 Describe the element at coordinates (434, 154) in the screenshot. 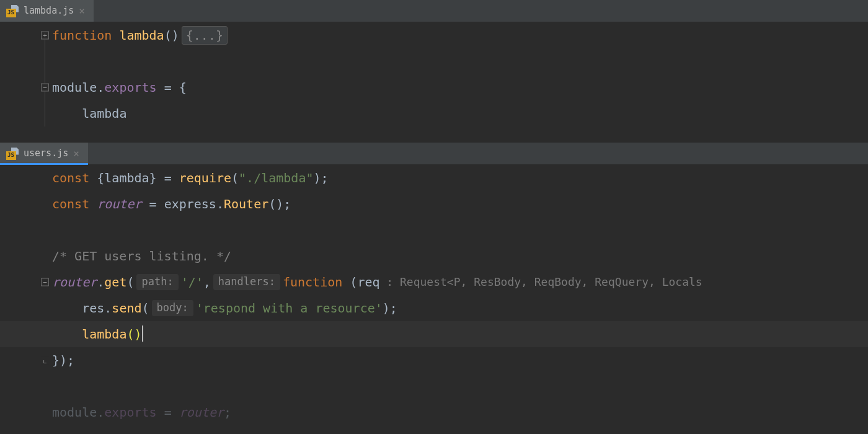

I see `tab-bar-bottom: JS users.js ×` at that location.